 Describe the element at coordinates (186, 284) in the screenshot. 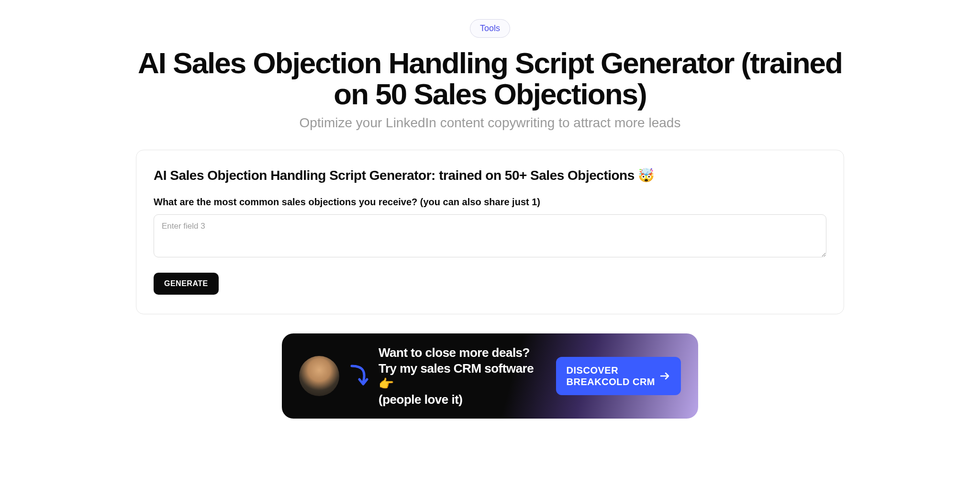

I see `generate-button: GENERATE` at that location.